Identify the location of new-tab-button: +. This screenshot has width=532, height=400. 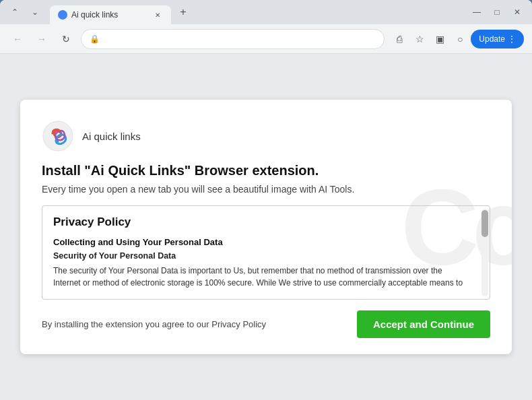
(183, 12).